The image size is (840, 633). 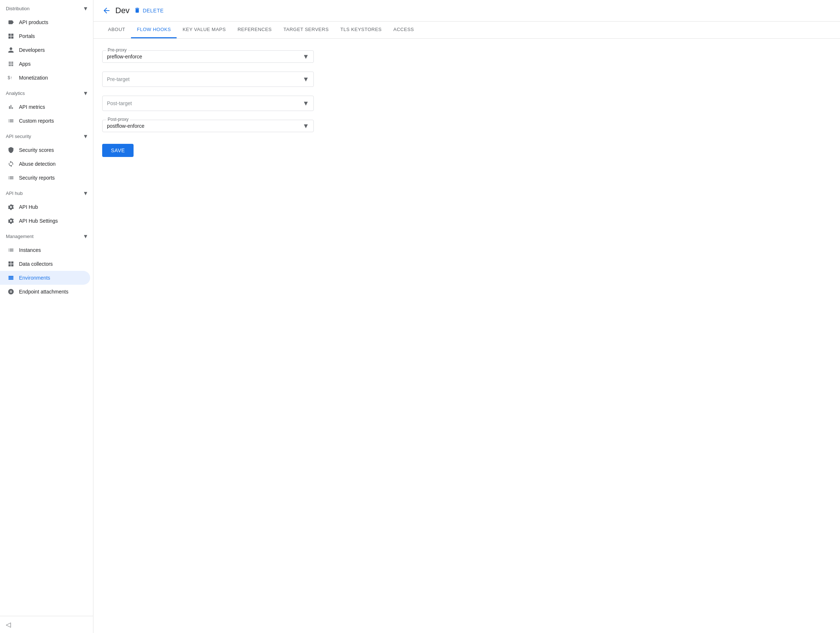 What do you see at coordinates (11, 178) in the screenshot?
I see `security-reports-icon` at bounding box center [11, 178].